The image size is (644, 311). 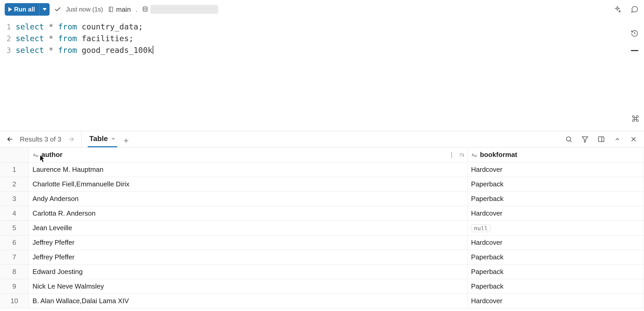 What do you see at coordinates (14, 184) in the screenshot?
I see `row-number: 2` at bounding box center [14, 184].